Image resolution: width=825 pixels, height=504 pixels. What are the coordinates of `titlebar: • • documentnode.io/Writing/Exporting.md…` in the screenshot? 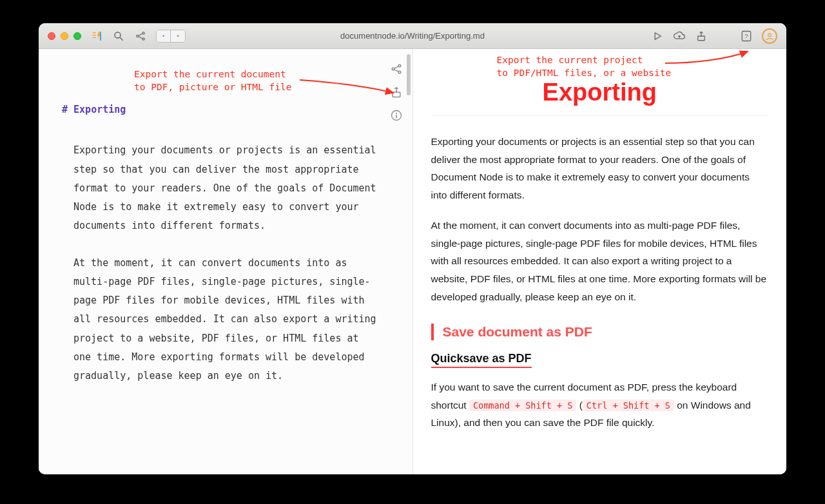 It's located at (412, 36).